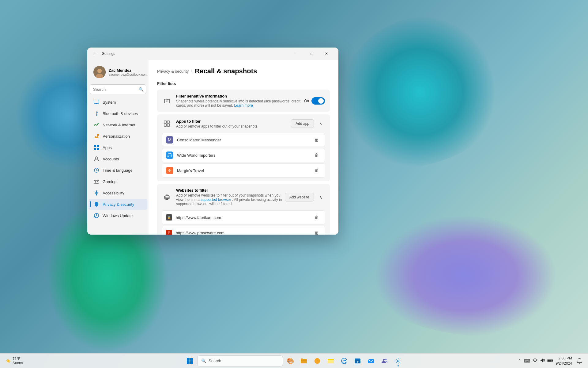 This screenshot has width=588, height=368. I want to click on user-name: Zac Mendez, so click(128, 71).